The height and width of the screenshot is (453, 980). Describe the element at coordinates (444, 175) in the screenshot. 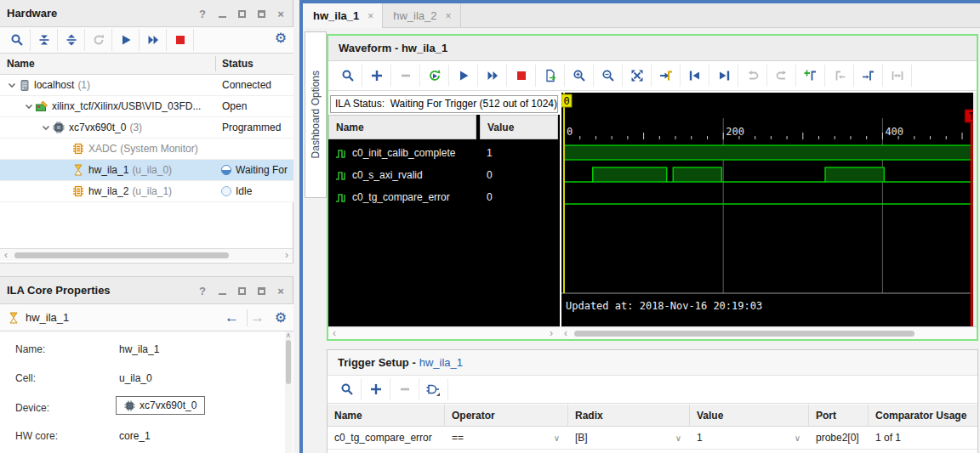

I see `signal-row: c0_s_axi_rvalid 0` at that location.